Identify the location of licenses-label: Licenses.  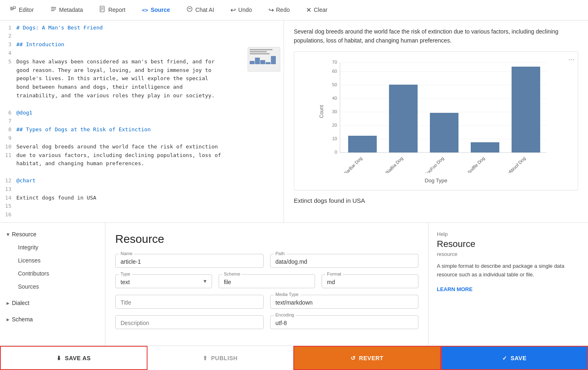
(29, 260).